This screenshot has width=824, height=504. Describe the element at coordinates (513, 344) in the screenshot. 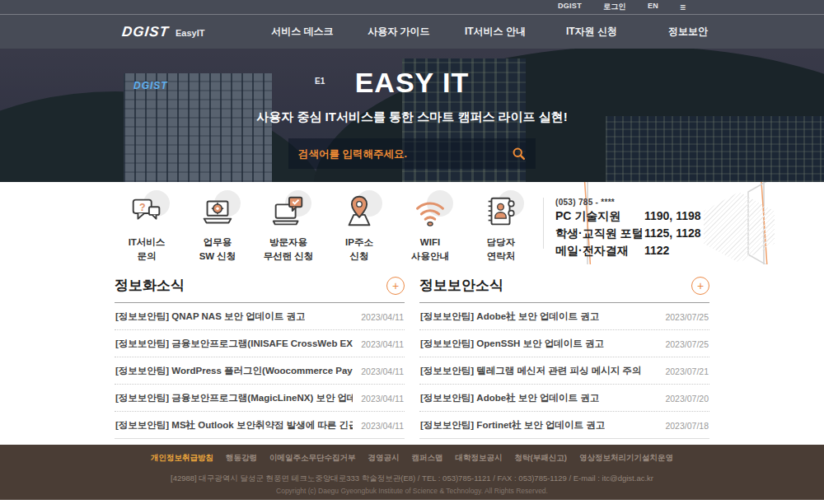

I see `news-item-title: [정보보안팀] OpenSSH 보안 업데이트 권고` at that location.